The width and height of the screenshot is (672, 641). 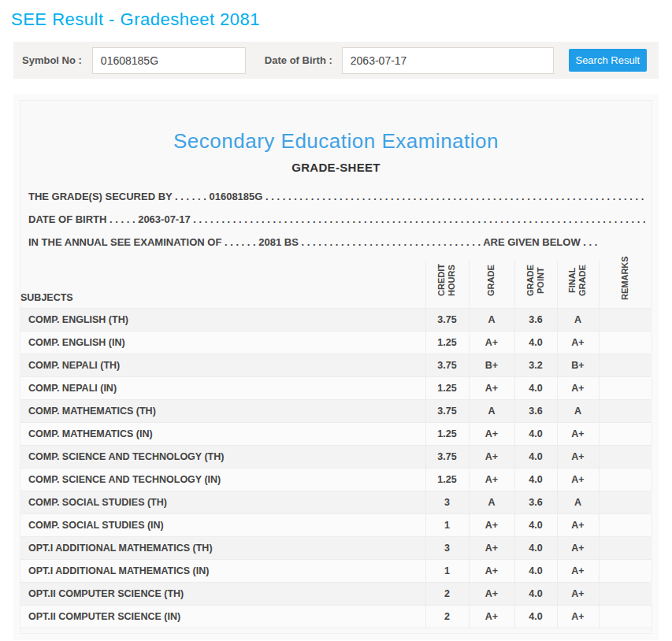 I want to click on table-row: COMP. NEPALI (IN) 1.25 A+ 4.0 A+, so click(x=336, y=389).